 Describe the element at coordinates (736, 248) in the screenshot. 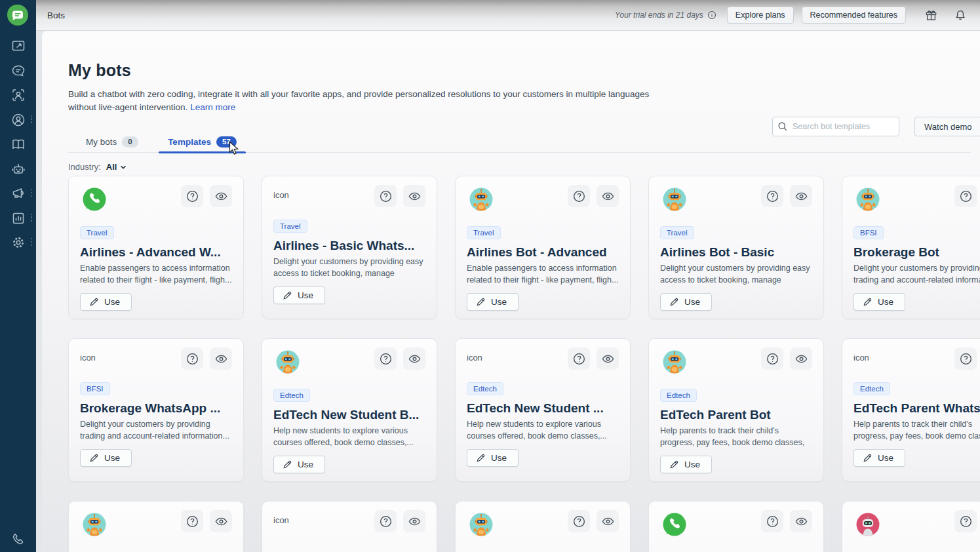

I see `bot-template-card: Travel Airlines Bot - Basic Delight your…` at that location.